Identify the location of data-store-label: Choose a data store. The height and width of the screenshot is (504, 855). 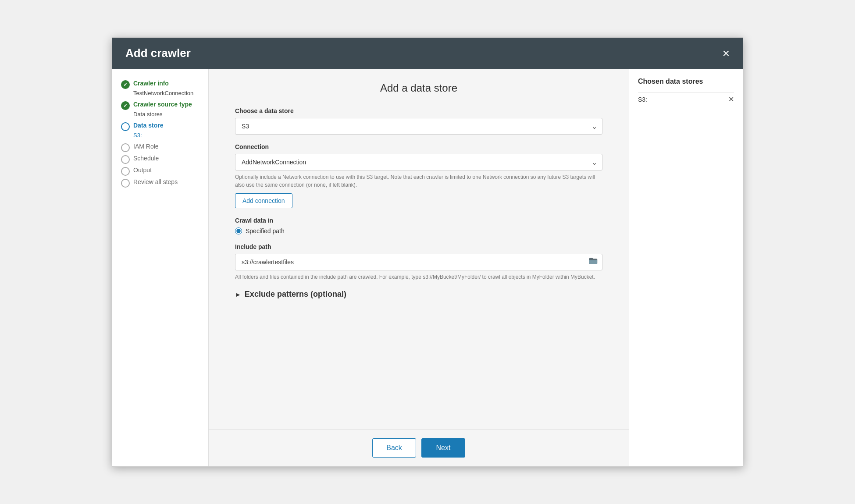
(419, 111).